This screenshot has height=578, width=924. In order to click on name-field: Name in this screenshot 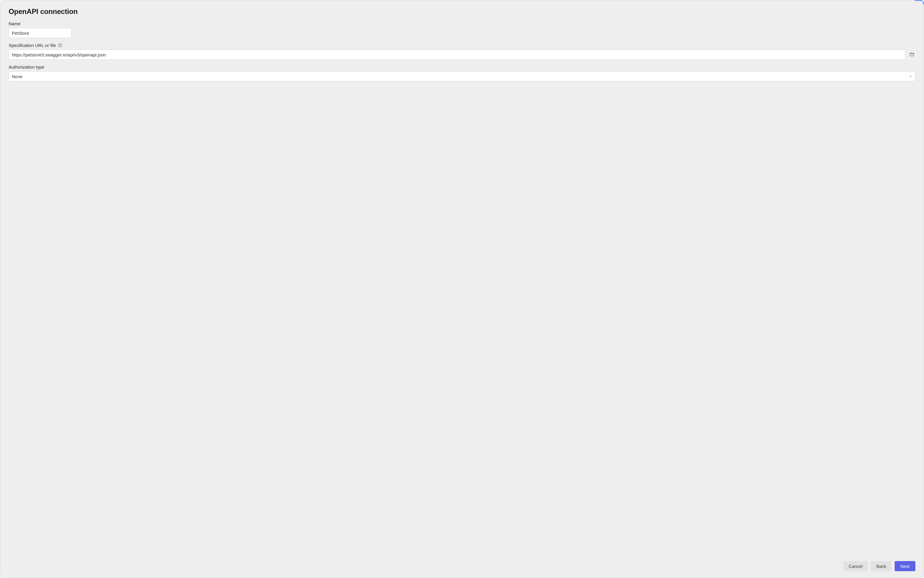, I will do `click(462, 29)`.